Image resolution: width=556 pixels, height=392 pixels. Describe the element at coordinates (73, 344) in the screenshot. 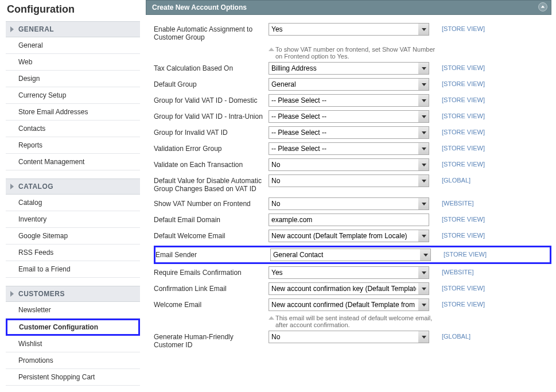

I see `nav-item-wishlist: Wishlist` at that location.